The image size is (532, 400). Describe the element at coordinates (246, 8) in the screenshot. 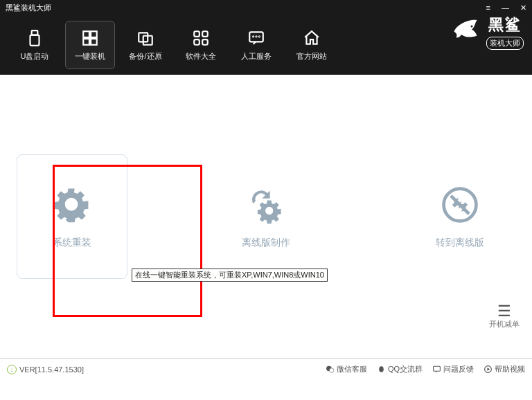

I see `app-title: 黑鲨装机大师` at that location.